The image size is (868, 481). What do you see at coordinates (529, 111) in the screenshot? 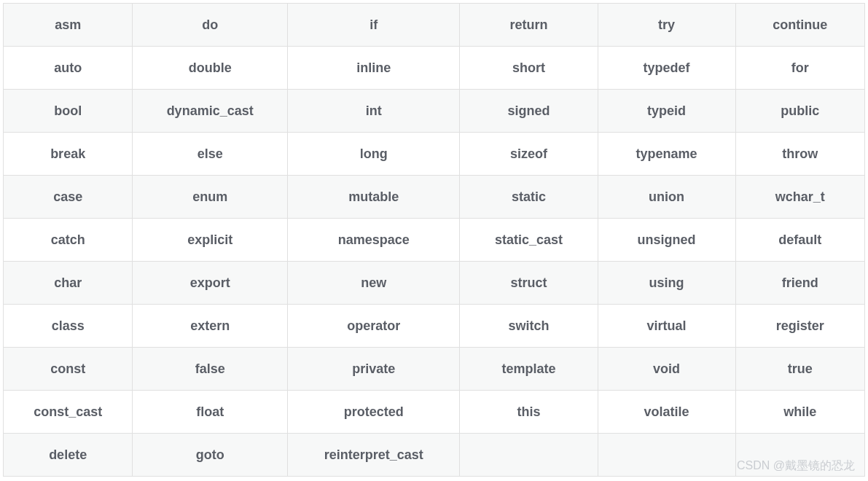
I see `table-cell: signed` at bounding box center [529, 111].